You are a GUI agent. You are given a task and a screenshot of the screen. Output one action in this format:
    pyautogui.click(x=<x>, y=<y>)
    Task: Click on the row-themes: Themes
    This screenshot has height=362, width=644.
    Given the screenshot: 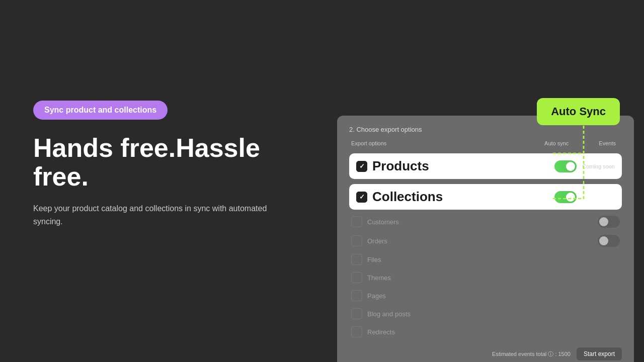 What is the action you would take?
    pyautogui.click(x=486, y=278)
    